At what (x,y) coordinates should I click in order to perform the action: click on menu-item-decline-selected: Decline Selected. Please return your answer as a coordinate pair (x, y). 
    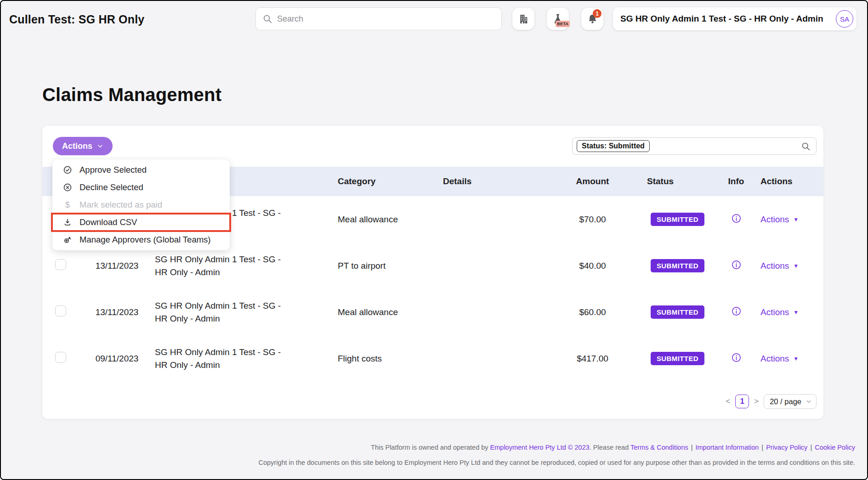
    Looking at the image, I should click on (141, 187).